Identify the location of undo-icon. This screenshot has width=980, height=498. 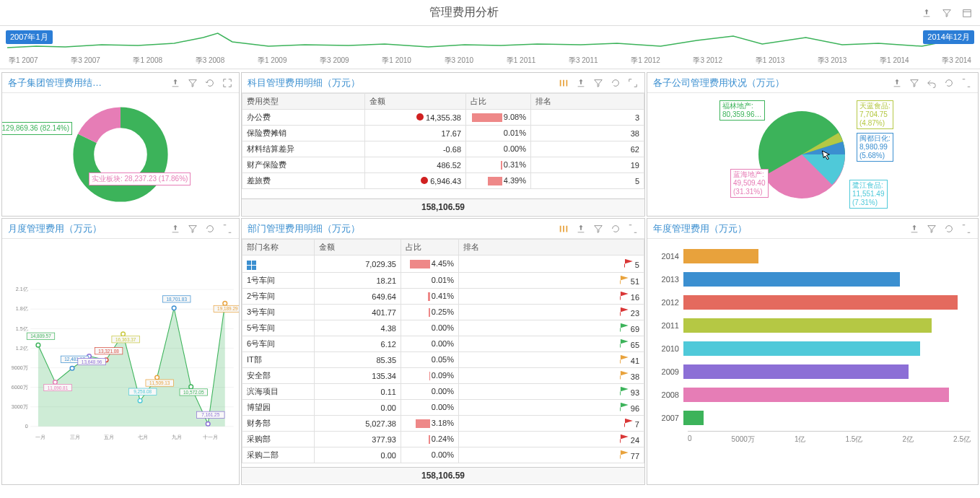
(932, 83).